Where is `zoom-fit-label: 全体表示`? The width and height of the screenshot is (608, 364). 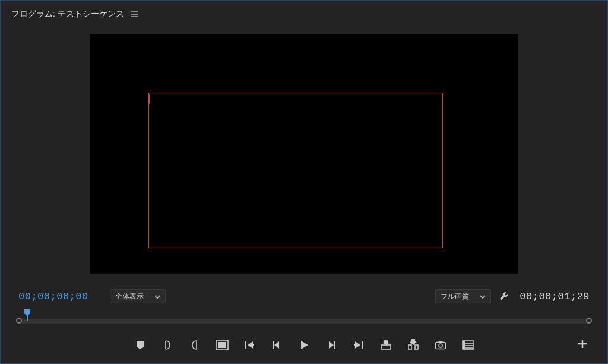 zoom-fit-label: 全体表示 is located at coordinates (129, 297).